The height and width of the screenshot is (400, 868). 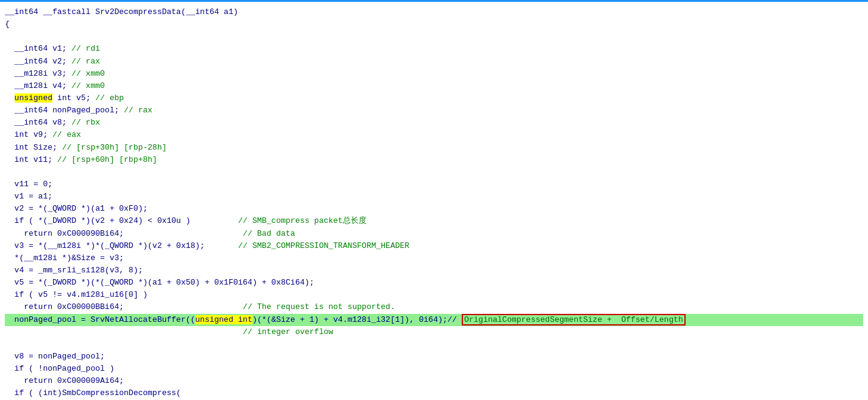 What do you see at coordinates (434, 320) in the screenshot?
I see `code-line-nonpaged-assign: nonPaged_pool = SrvNetAllocateBuffer((un…` at bounding box center [434, 320].